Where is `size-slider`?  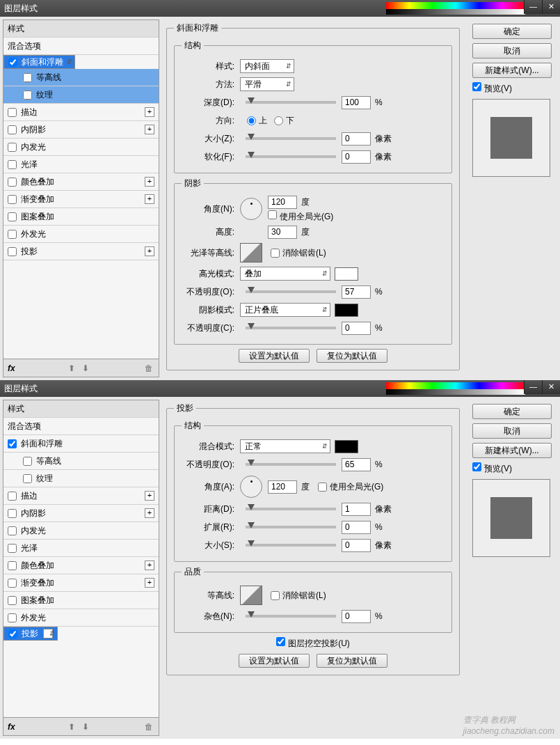
size-slider is located at coordinates (291, 545).